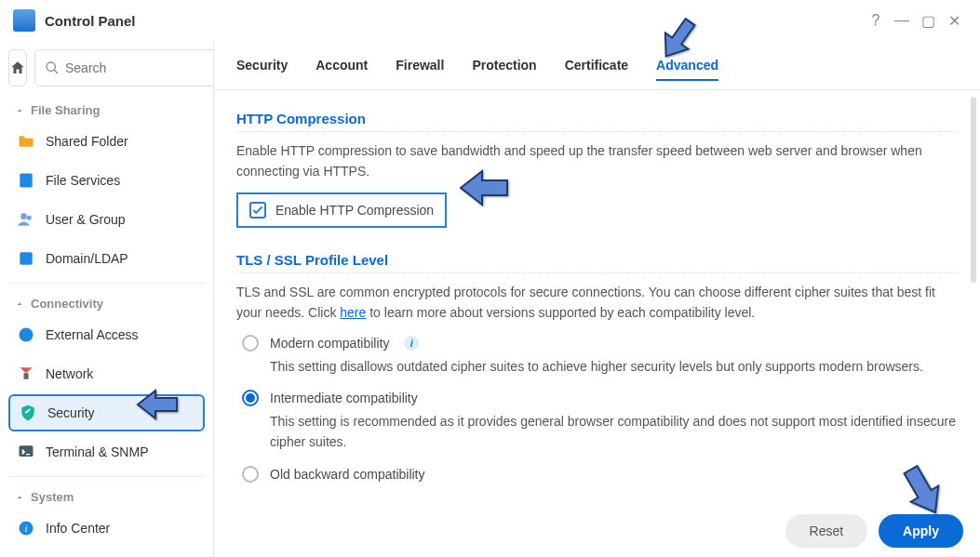  What do you see at coordinates (928, 20) in the screenshot?
I see `maximize-button: ▢` at bounding box center [928, 20].